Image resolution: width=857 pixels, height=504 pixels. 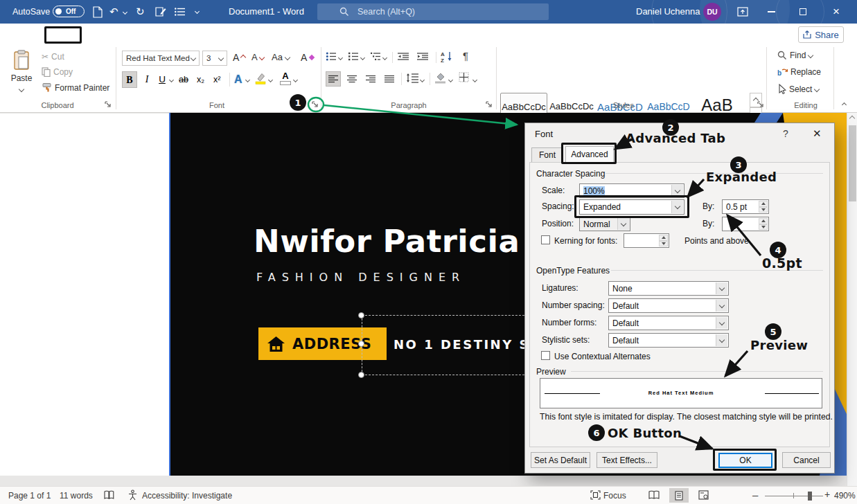 What do you see at coordinates (140, 12) in the screenshot?
I see `redo-icon: ↻` at bounding box center [140, 12].